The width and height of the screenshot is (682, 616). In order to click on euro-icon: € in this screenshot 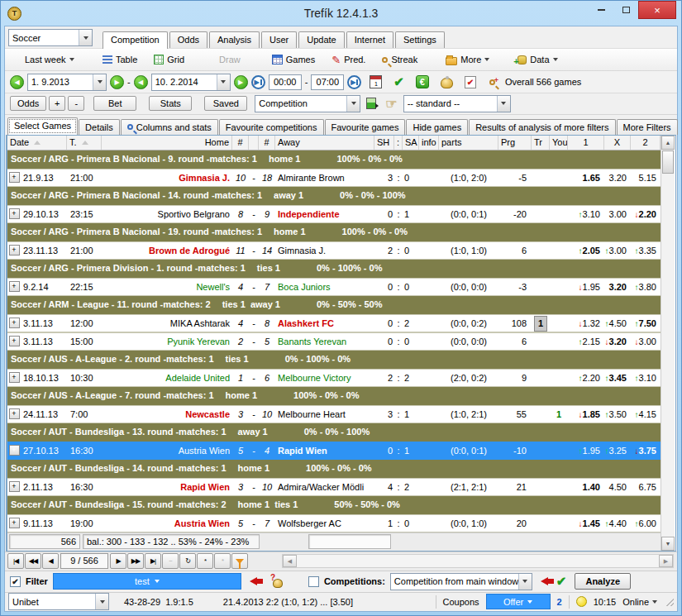, I will do `click(422, 82)`.